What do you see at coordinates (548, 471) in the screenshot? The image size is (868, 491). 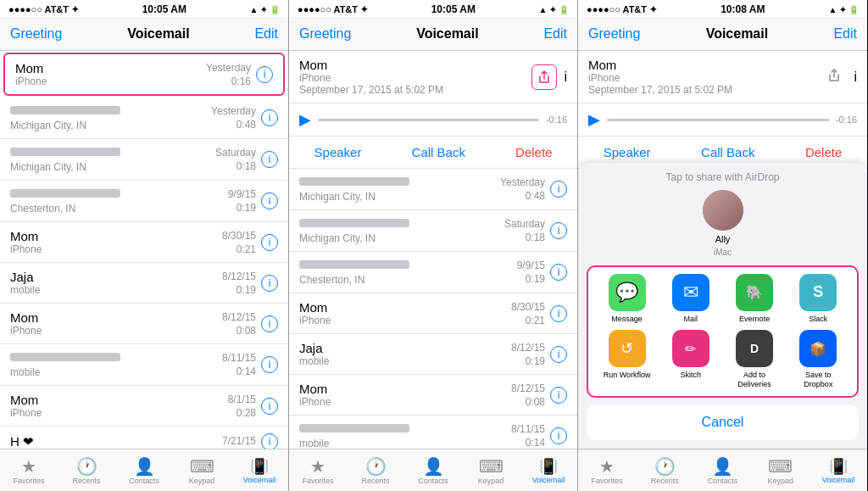 I see `tab-voicemail-2: 📳 Voicemail` at bounding box center [548, 471].